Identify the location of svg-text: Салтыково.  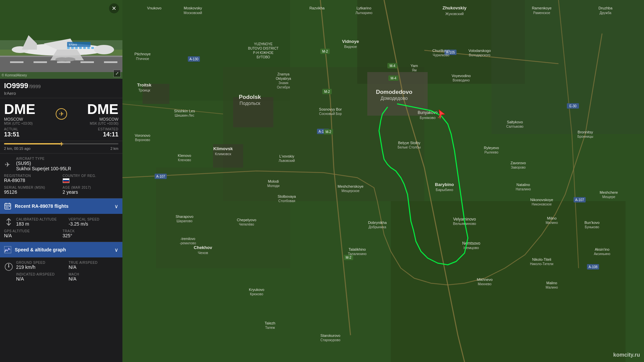
(515, 127).